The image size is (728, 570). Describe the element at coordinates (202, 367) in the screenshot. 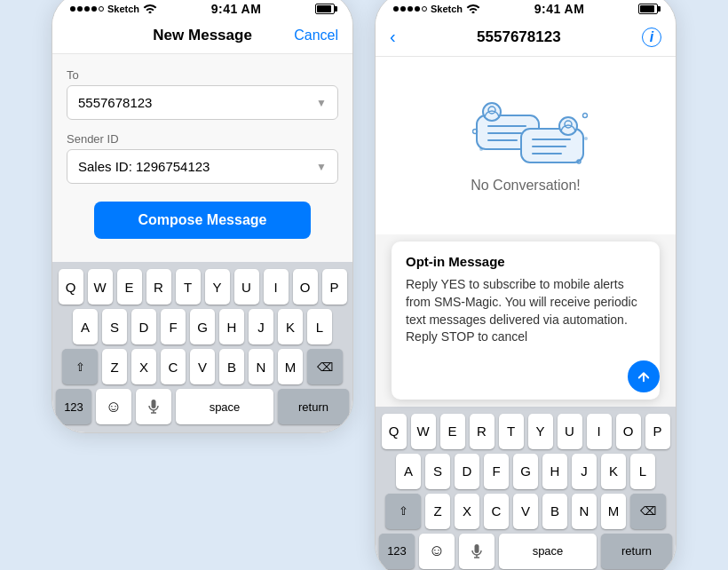

I see `key-row-3: ⇧ Z X C V B N M ⌫` at that location.